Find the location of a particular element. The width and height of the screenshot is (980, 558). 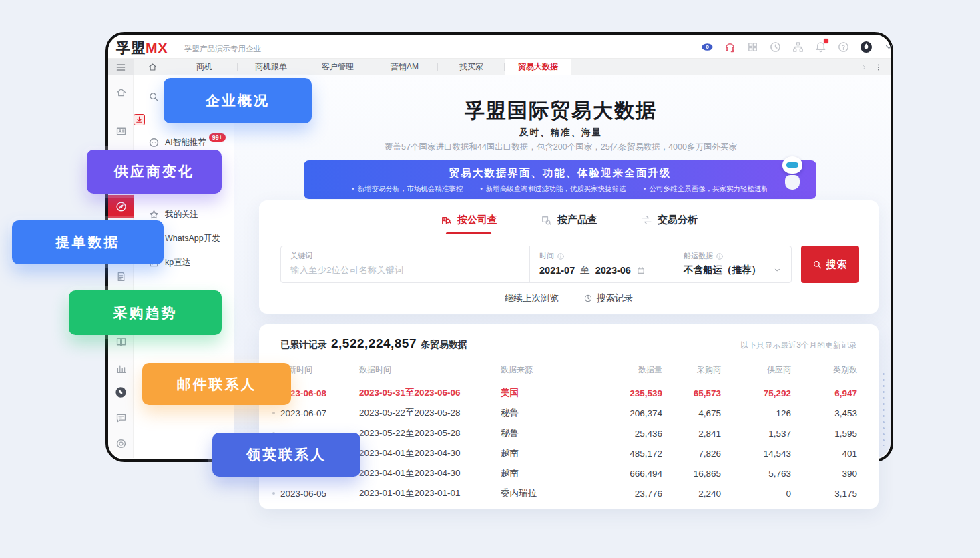

banner-point: 公司多维全景画像，买家实力轻松透析 is located at coordinates (706, 189).